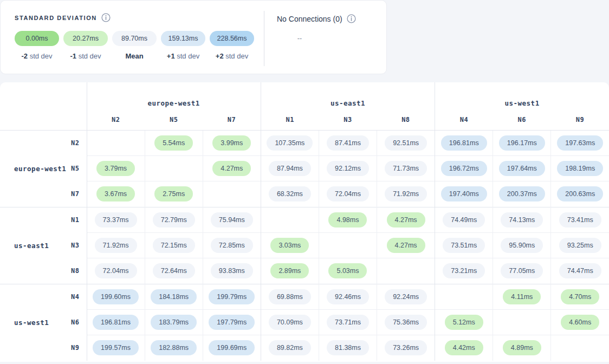 The image size is (609, 364). I want to click on latency-cell: 5.03ms, so click(348, 271).